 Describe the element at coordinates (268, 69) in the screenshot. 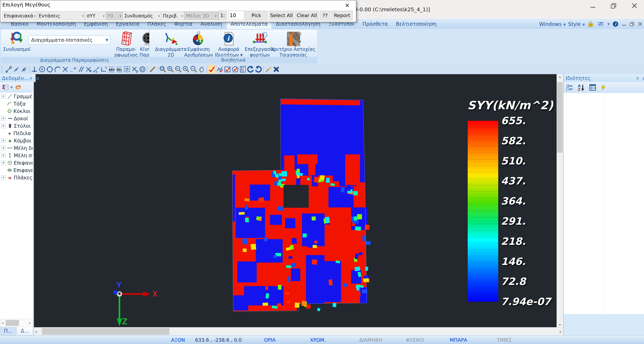

I see `match-brush-icon` at that location.